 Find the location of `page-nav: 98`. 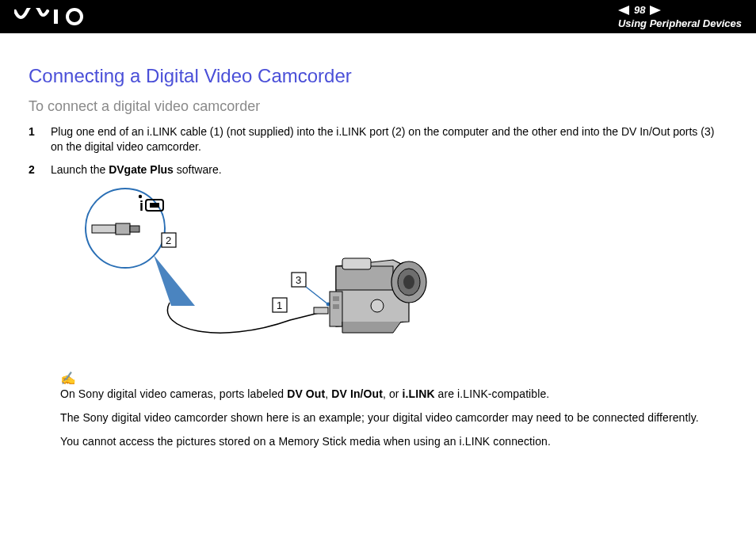

page-nav: 98 is located at coordinates (680, 10).